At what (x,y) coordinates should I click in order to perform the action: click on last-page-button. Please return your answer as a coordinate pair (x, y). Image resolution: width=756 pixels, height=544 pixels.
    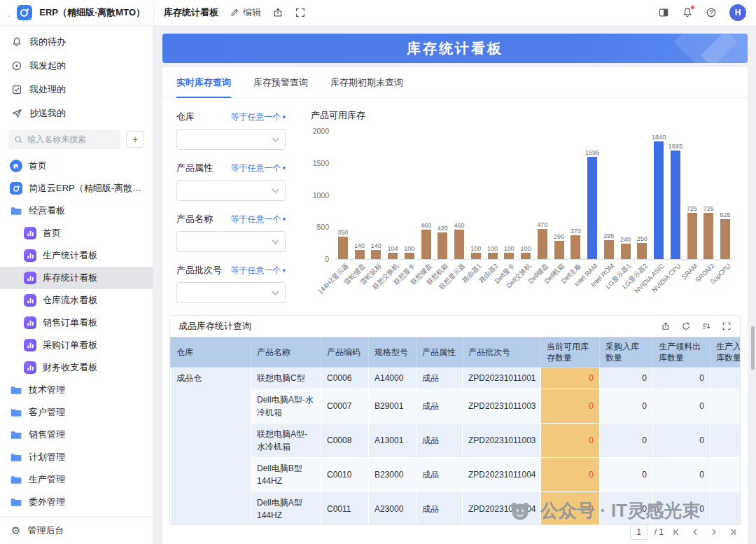
    Looking at the image, I should click on (733, 532).